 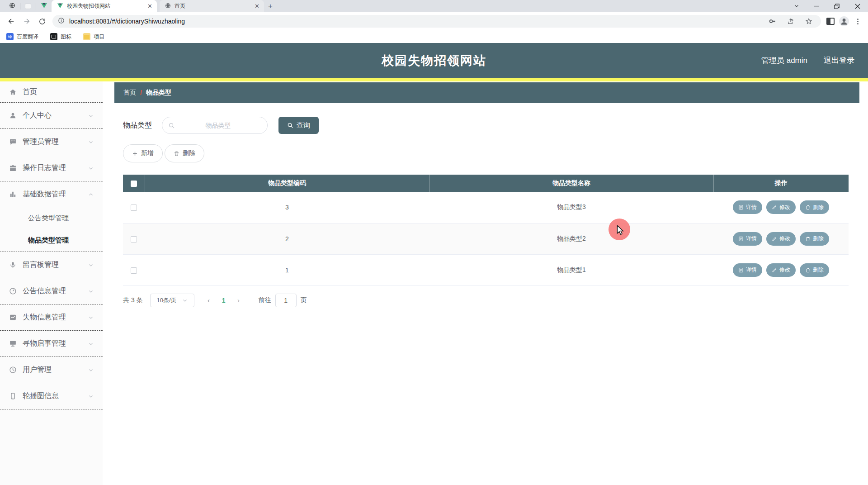 I want to click on sidebar-item-admin-management: 管理员管理, so click(x=52, y=142).